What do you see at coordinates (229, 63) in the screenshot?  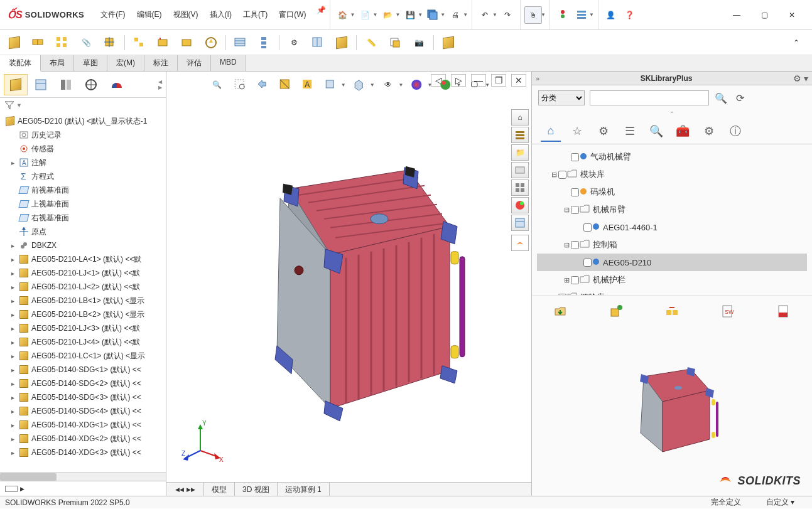 I see `tab-mbd: MBD` at bounding box center [229, 63].